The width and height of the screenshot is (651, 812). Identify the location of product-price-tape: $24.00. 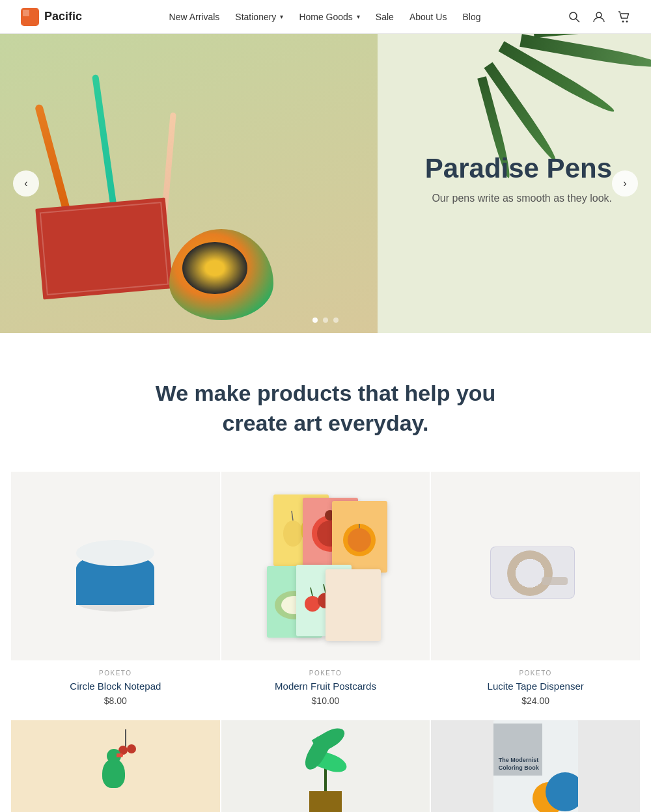
(535, 701).